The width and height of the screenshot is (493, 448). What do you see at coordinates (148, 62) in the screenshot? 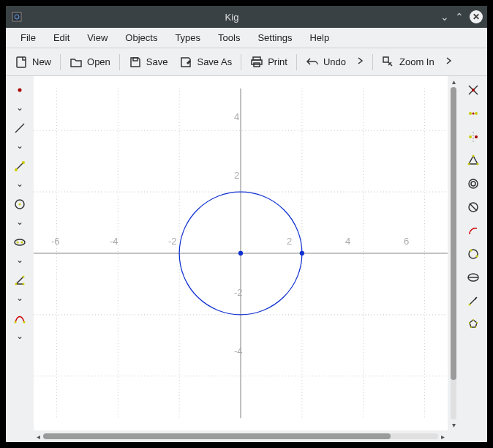
I see `save-button: Save` at bounding box center [148, 62].